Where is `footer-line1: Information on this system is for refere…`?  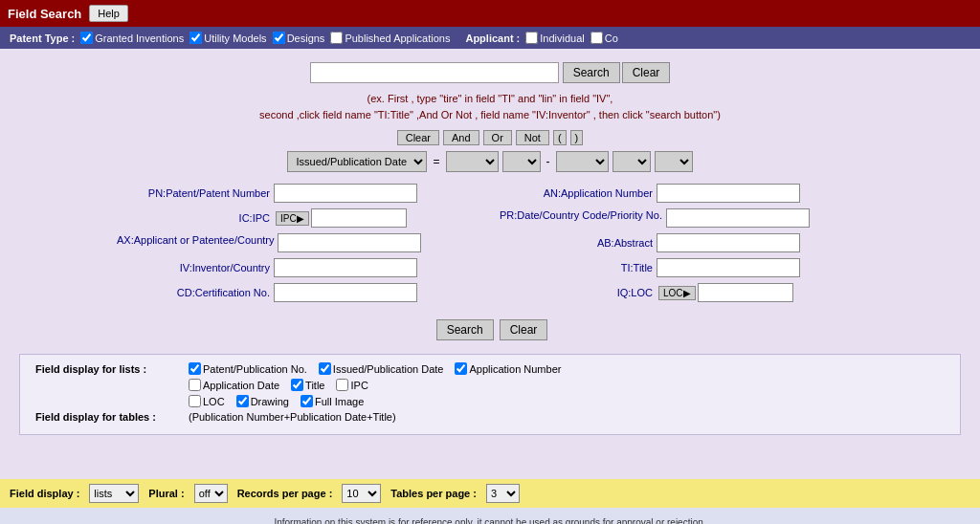 footer-line1: Information on this system is for refere… is located at coordinates (490, 520).